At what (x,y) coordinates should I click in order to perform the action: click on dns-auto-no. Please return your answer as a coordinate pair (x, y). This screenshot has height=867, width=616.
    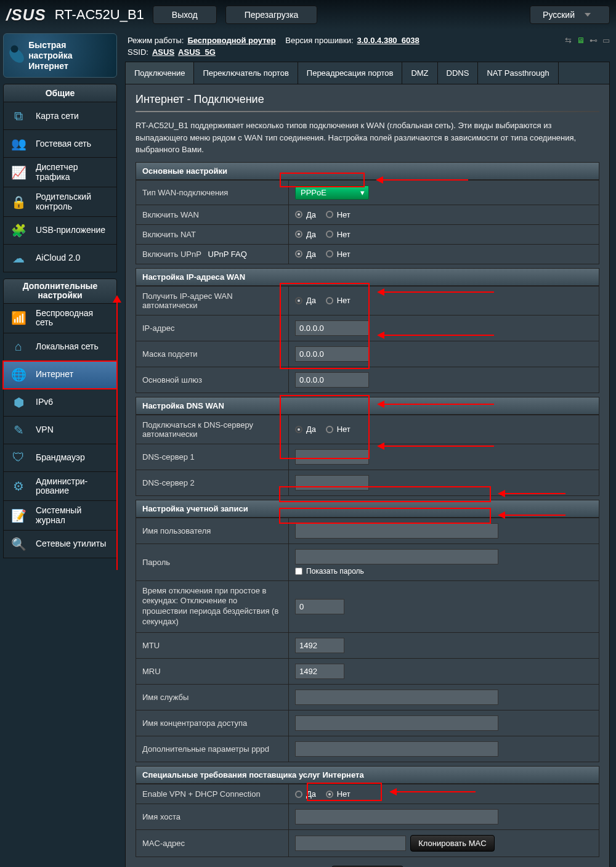
    Looking at the image, I should click on (330, 429).